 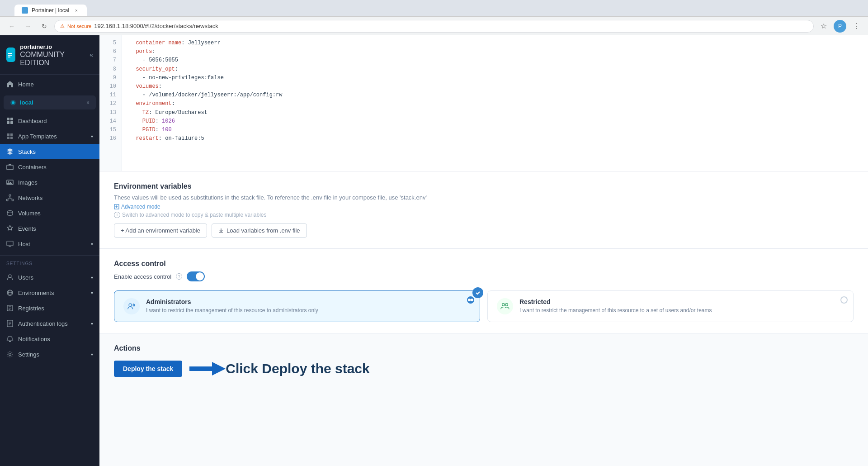 I want to click on advanced-mode-link: Advanced mode, so click(x=484, y=207).